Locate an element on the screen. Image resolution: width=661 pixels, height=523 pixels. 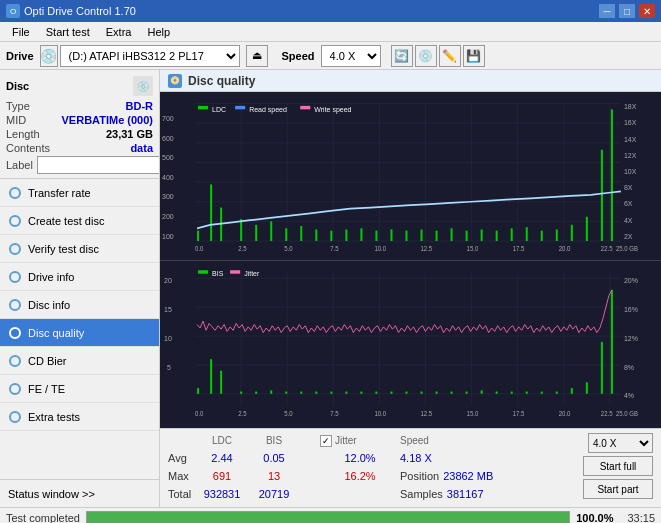
svg-text: 10.0 is located at coordinates (380, 248).